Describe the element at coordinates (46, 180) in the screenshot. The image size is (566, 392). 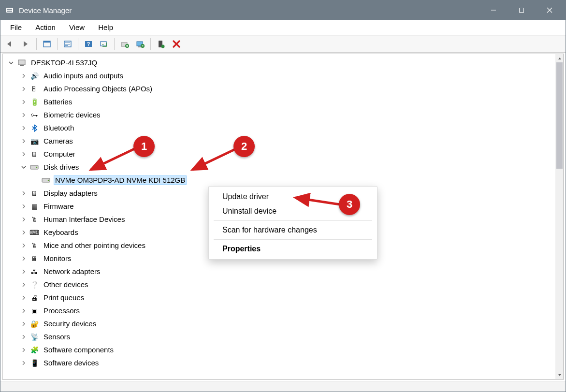
I see `disk-icon` at that location.